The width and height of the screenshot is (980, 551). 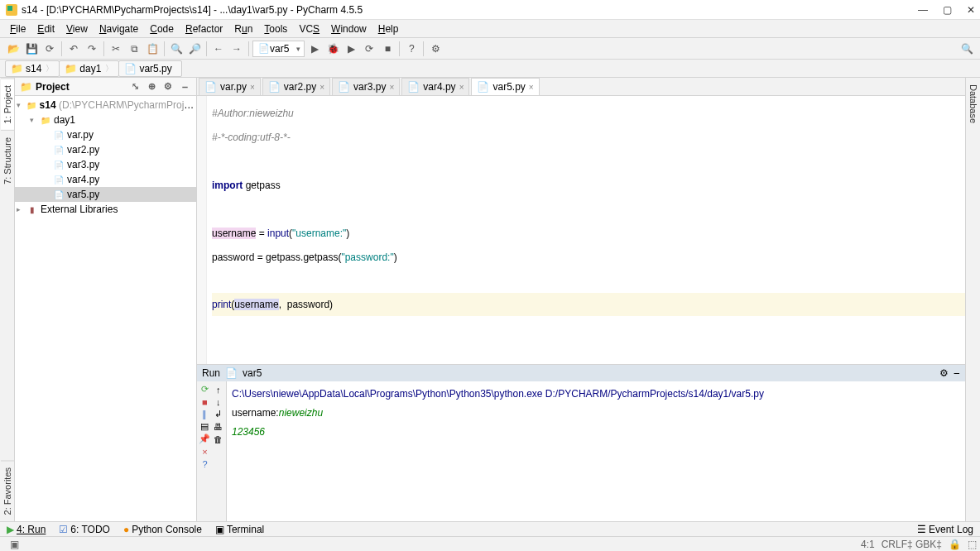 What do you see at coordinates (92, 49) in the screenshot?
I see `redo-icon: ↷` at bounding box center [92, 49].